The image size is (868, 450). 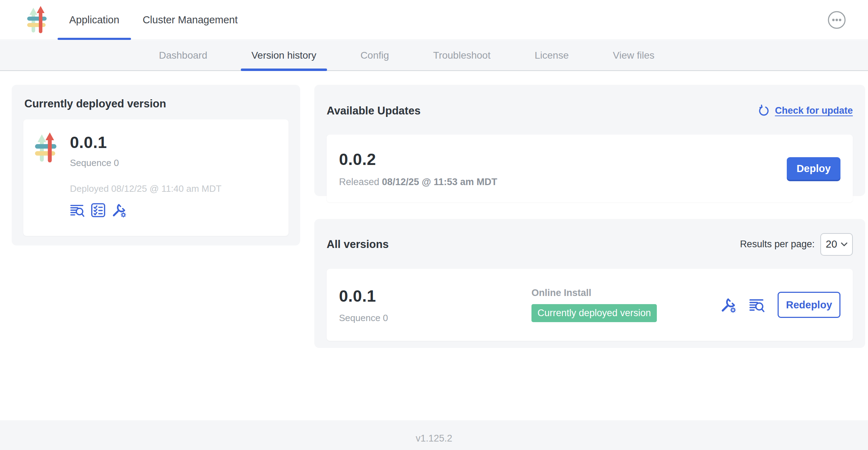 I want to click on deployed-version-actions, so click(x=145, y=210).